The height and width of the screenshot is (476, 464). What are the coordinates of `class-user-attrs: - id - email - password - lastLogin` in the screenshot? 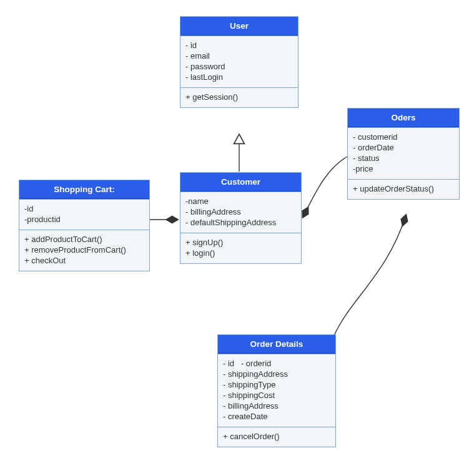 It's located at (239, 61).